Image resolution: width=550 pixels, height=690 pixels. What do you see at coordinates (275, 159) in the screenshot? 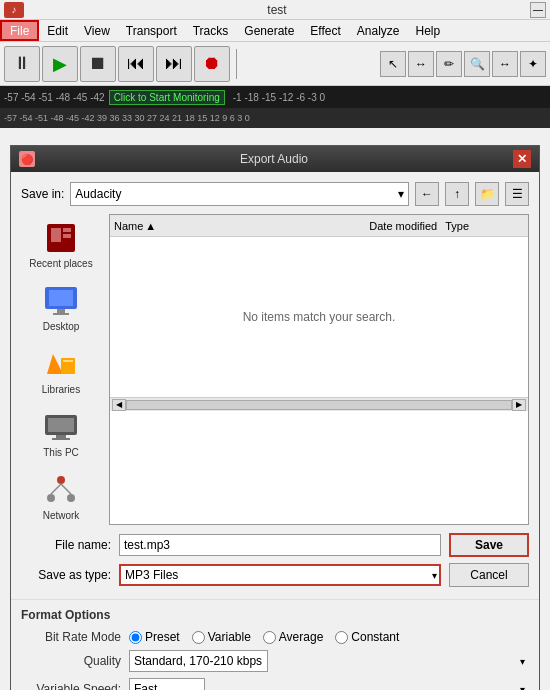
I see `dialog-title-bar: 🔴 Export Audio ✕` at bounding box center [275, 159].